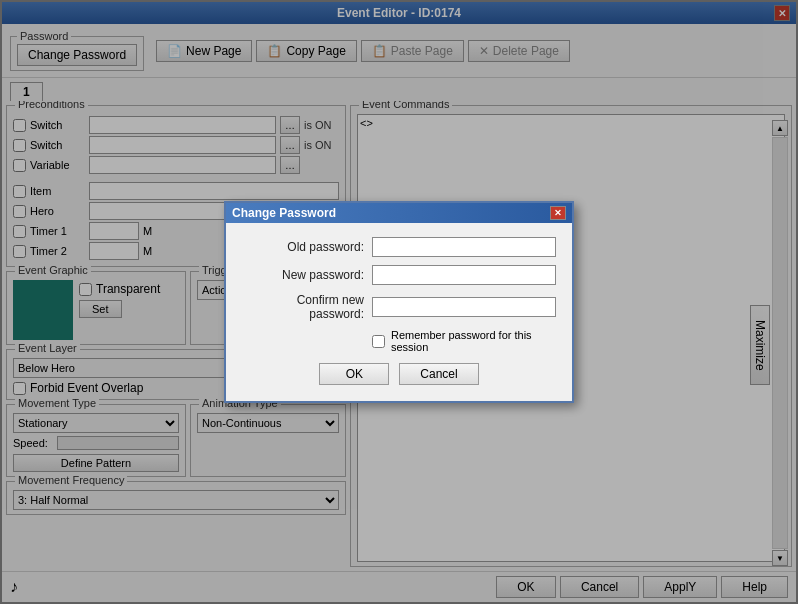  Describe the element at coordinates (399, 307) in the screenshot. I see `confirm-password-row: Confirm new password:` at that location.